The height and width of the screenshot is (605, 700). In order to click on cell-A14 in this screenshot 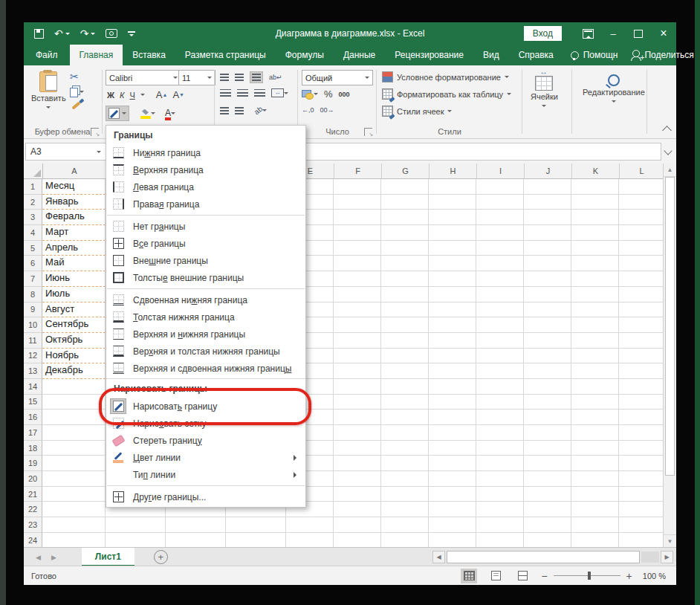, I will do `click(74, 386)`.